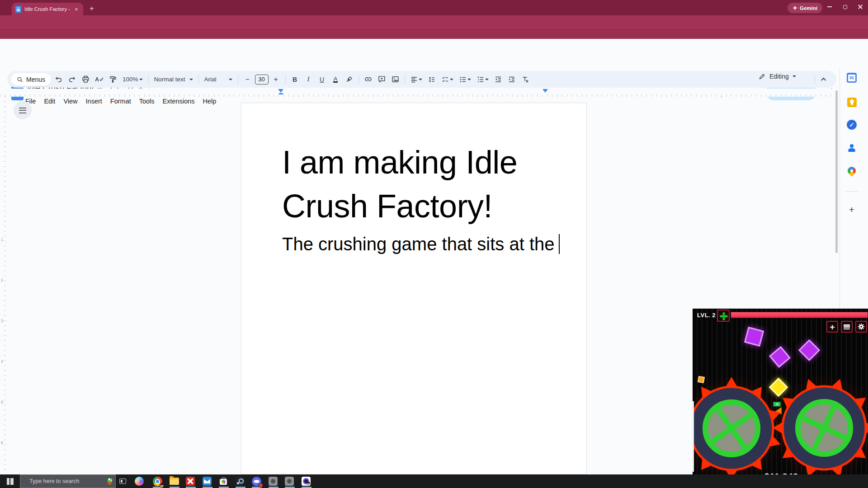 The image size is (868, 488). What do you see at coordinates (157, 481) in the screenshot?
I see `taskbar-chrome-icon` at bounding box center [157, 481].